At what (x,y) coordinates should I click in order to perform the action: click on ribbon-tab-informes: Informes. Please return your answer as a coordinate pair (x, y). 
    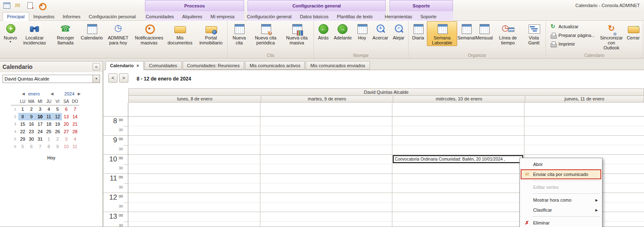
    Looking at the image, I should click on (71, 17).